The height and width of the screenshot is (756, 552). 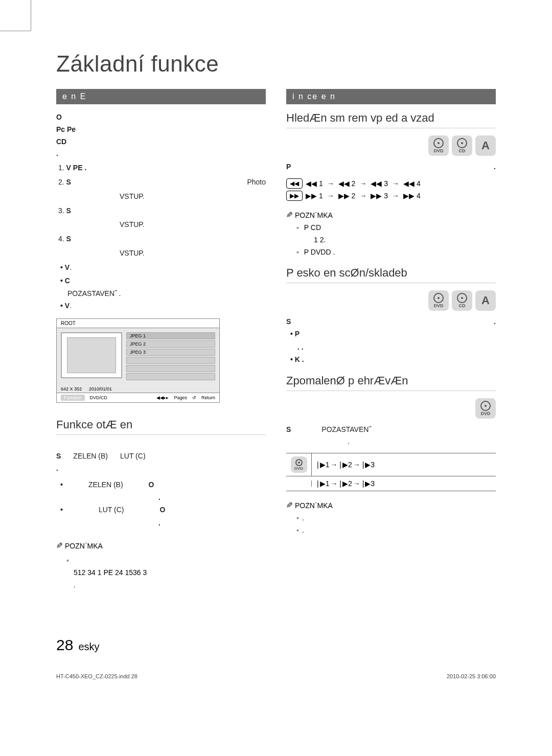 What do you see at coordinates (171, 357) in the screenshot?
I see `sb-list: JPEG 1 JPEG 2 JPEG 3` at bounding box center [171, 357].